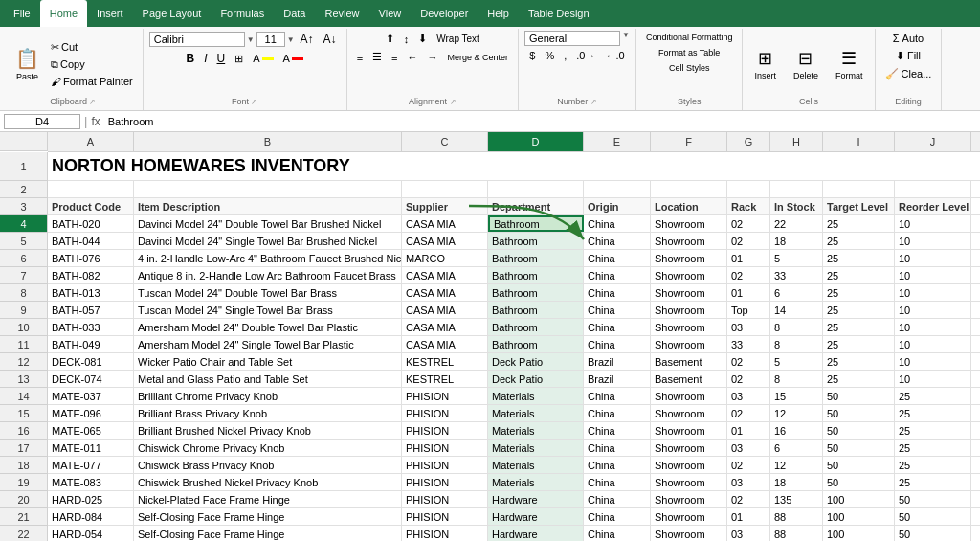 This screenshot has height=541, width=980. What do you see at coordinates (806, 64) in the screenshot?
I see `delete-button: ⊟ Delete` at bounding box center [806, 64].